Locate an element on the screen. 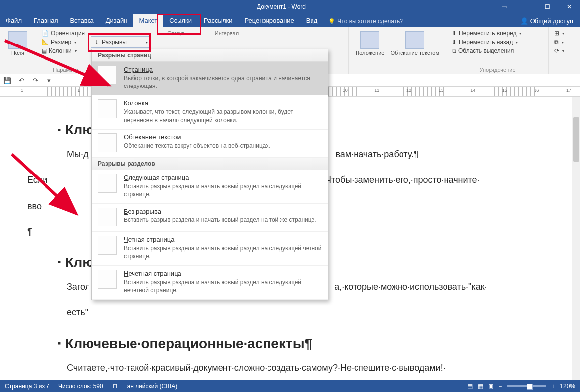 The height and width of the screenshot is (392, 580). undo-icon: ↶ is located at coordinates (21, 80).